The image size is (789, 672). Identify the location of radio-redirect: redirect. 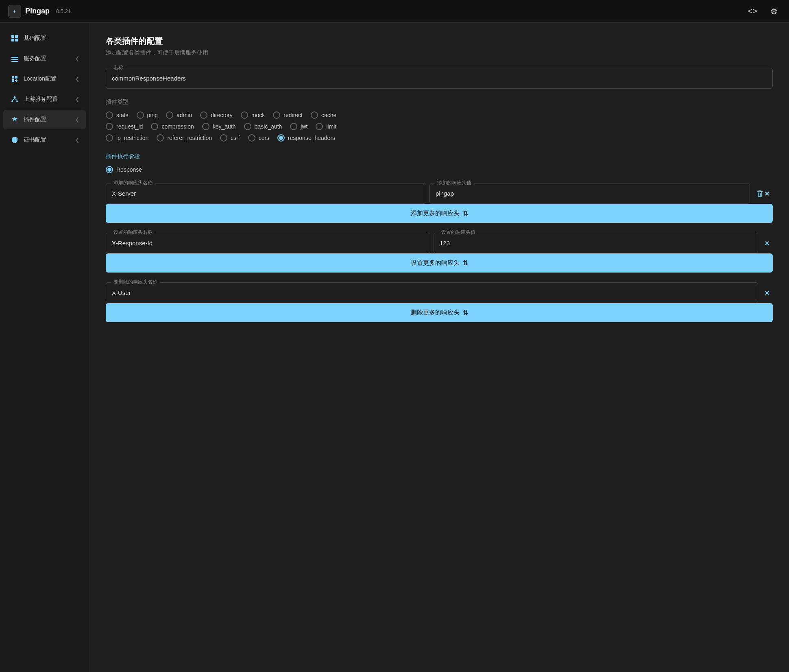
(288, 115).